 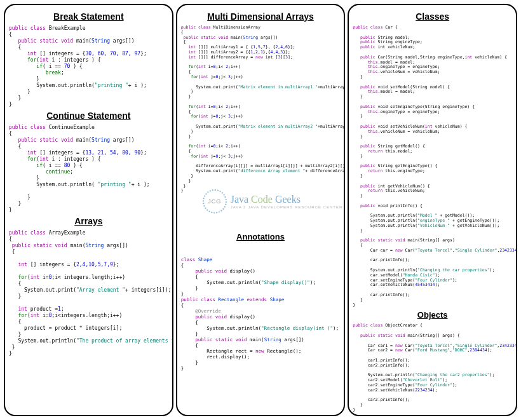 What do you see at coordinates (89, 67) in the screenshot?
I see `code-break: public class BreakExample { public stati…` at bounding box center [89, 67].